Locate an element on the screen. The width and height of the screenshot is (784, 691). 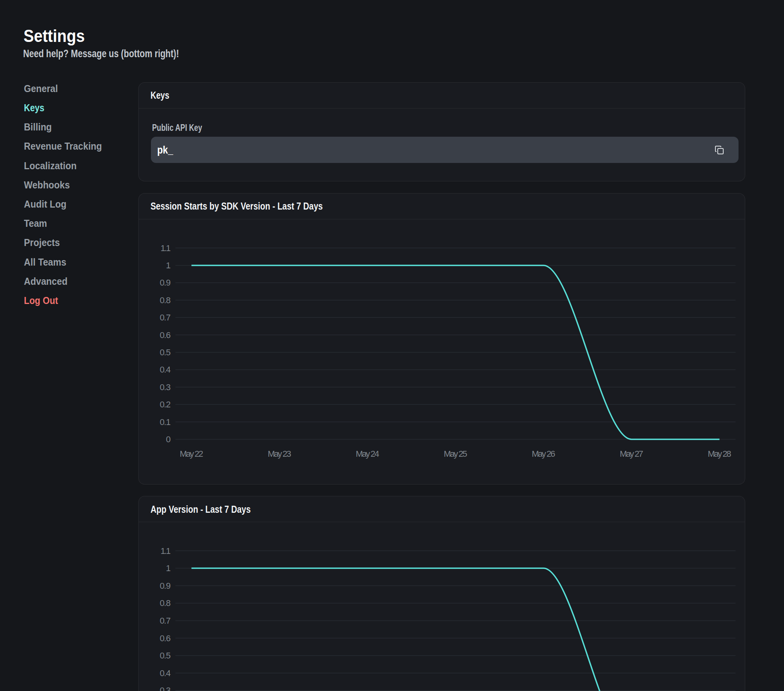
svg-text: May 24 is located at coordinates (367, 454).